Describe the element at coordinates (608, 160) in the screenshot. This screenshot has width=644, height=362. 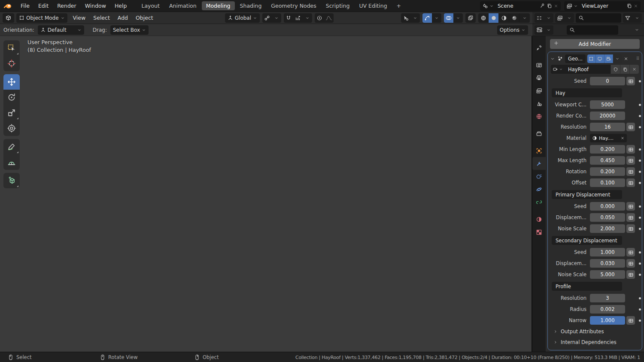
I see `value-field-max-length: 0.450` at that location.